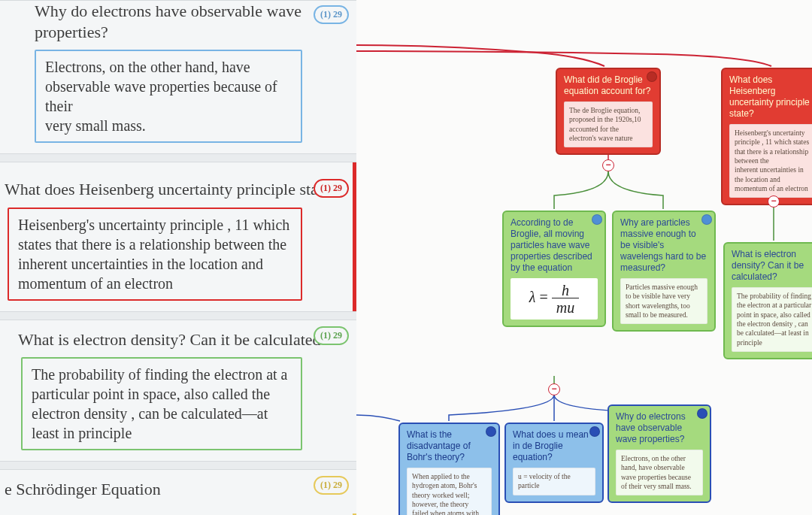 The height and width of the screenshot is (515, 812). Describe the element at coordinates (659, 454) in the screenshot. I see `map-node-blue: Why do electrons have observable wave pr…` at that location.